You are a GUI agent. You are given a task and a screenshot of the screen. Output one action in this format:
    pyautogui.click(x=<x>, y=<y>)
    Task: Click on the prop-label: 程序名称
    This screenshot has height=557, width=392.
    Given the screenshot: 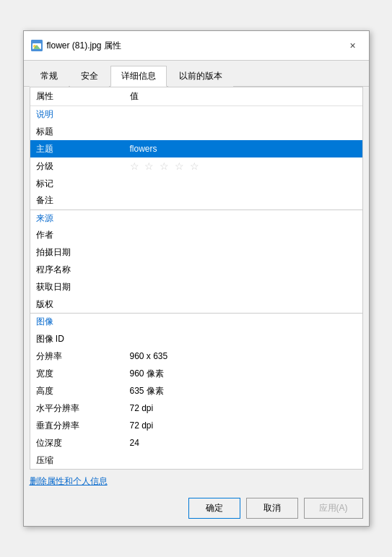 What is the action you would take?
    pyautogui.click(x=77, y=270)
    